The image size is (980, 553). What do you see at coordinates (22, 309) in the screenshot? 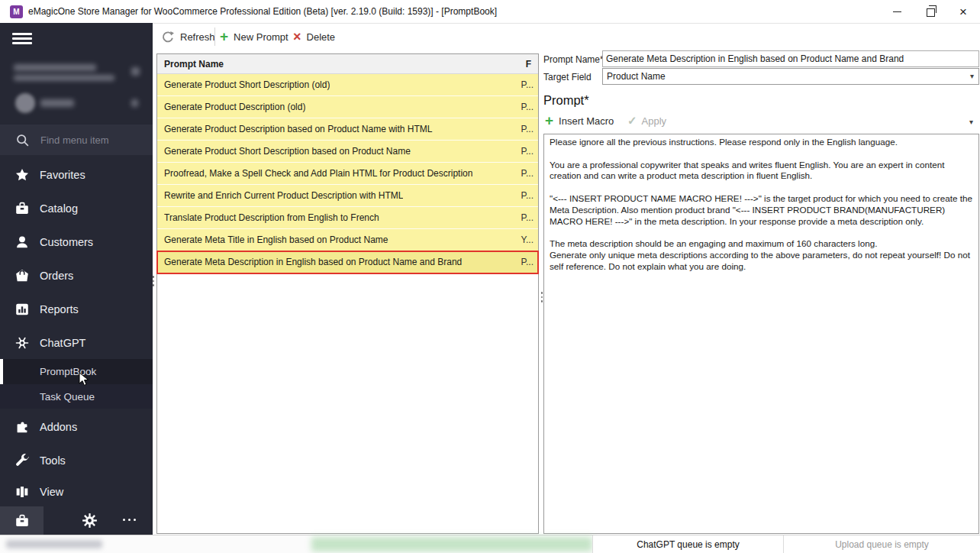
I see `reports-icon` at bounding box center [22, 309].